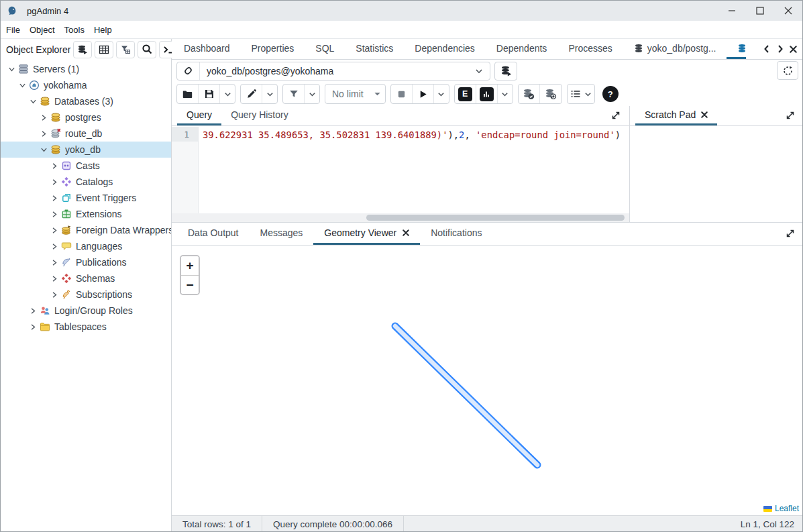 The height and width of the screenshot is (532, 803). Describe the element at coordinates (529, 94) in the screenshot. I see `commit-button` at that location.